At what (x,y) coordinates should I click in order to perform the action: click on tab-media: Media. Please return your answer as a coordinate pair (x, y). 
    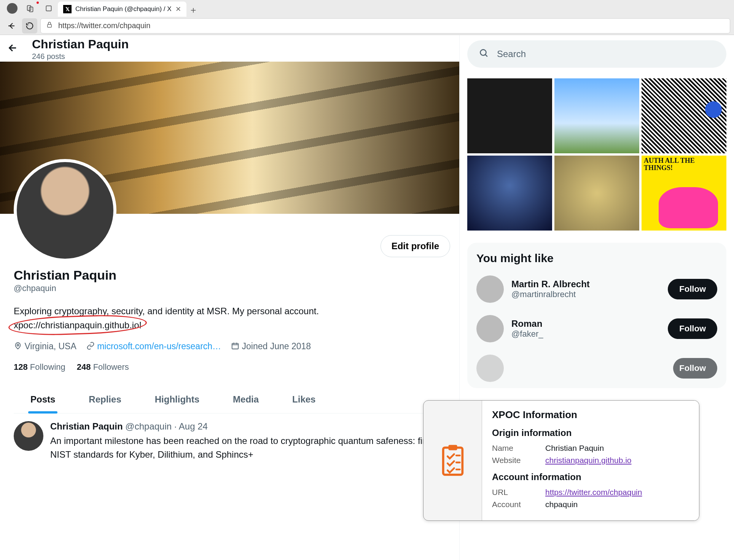
    Looking at the image, I should click on (246, 399).